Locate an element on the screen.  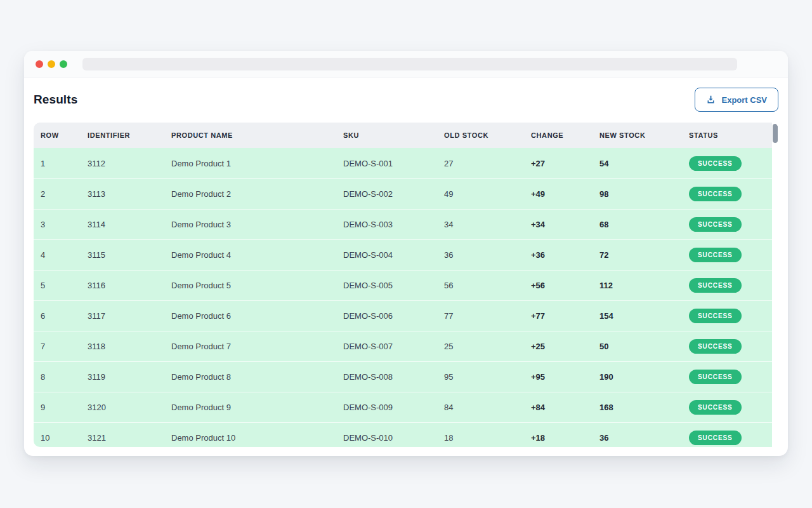
cell-change: +49 is located at coordinates (565, 194).